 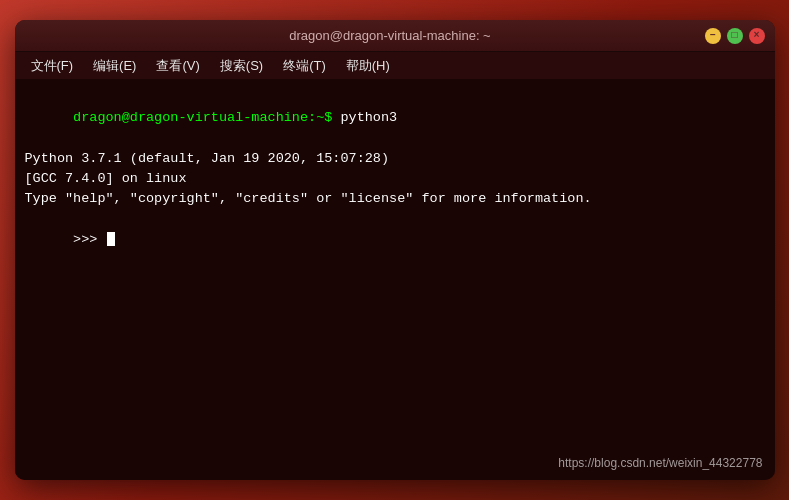 What do you see at coordinates (52, 66) in the screenshot?
I see `menu-file: 文件(F)` at bounding box center [52, 66].